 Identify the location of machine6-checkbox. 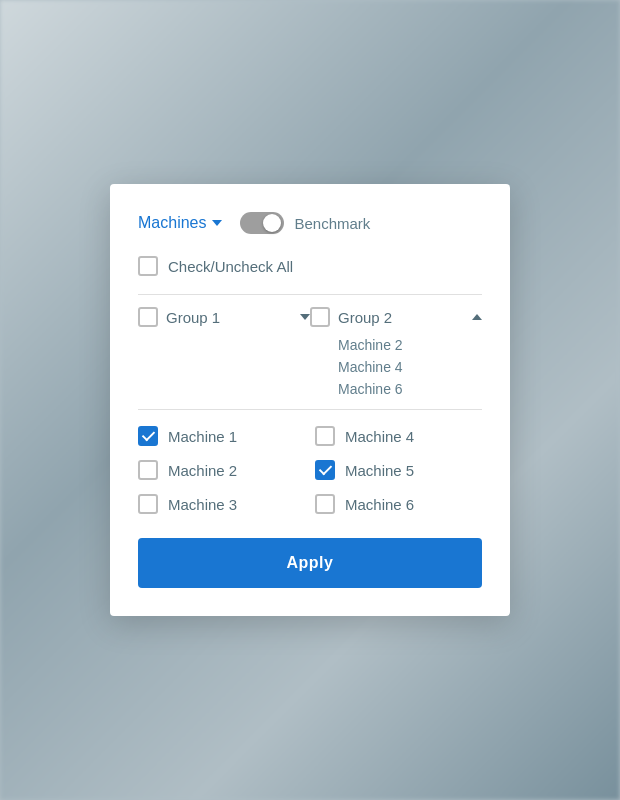
(325, 504).